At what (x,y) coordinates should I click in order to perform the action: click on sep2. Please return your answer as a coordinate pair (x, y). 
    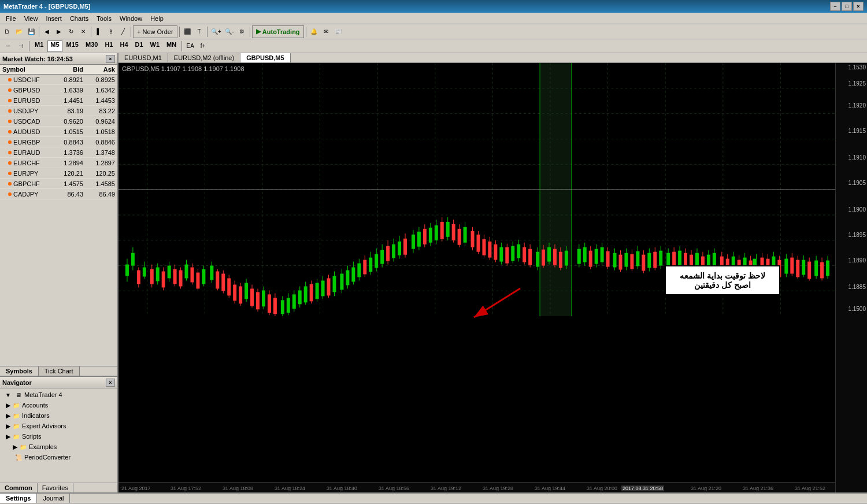
    Looking at the image, I should click on (91, 32).